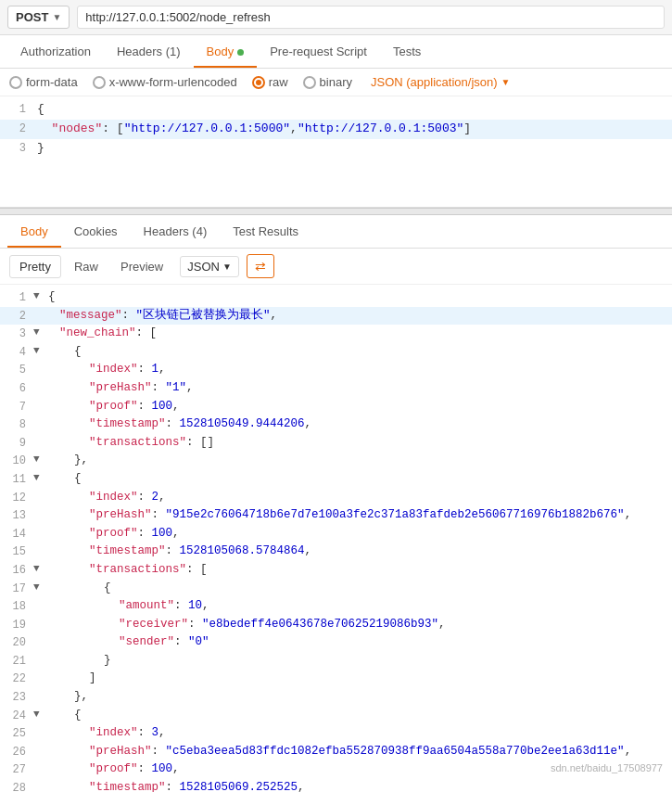 Image resolution: width=672 pixels, height=792 pixels. Describe the element at coordinates (209, 267) in the screenshot. I see `json-format-select: JSON ▼` at that location.